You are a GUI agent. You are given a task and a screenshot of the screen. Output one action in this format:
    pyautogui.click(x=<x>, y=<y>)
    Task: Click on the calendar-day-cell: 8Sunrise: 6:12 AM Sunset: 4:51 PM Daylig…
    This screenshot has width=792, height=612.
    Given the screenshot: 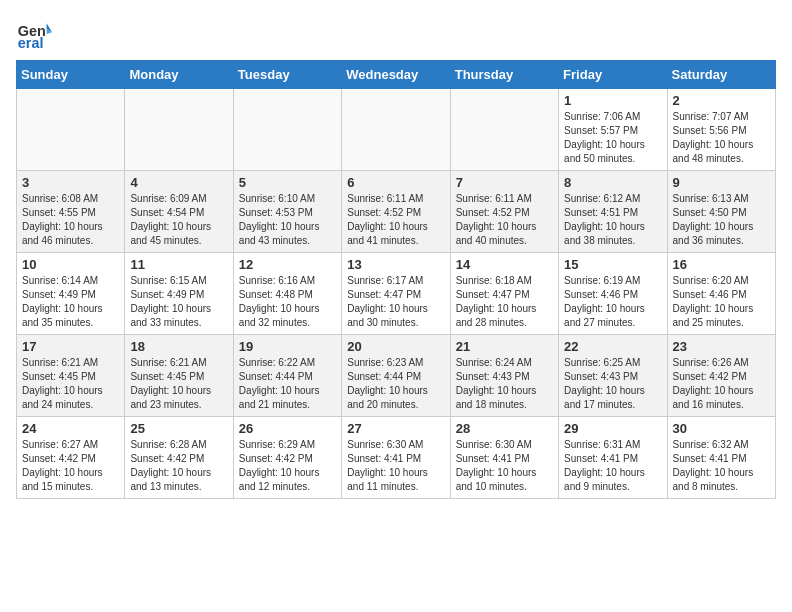 What is the action you would take?
    pyautogui.click(x=613, y=212)
    